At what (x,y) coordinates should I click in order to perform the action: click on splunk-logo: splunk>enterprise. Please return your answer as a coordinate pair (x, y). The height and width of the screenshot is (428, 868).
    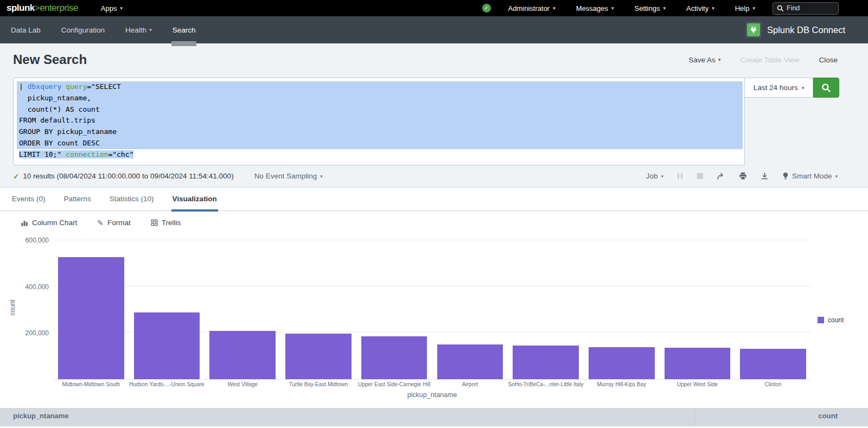
    Looking at the image, I should click on (42, 8).